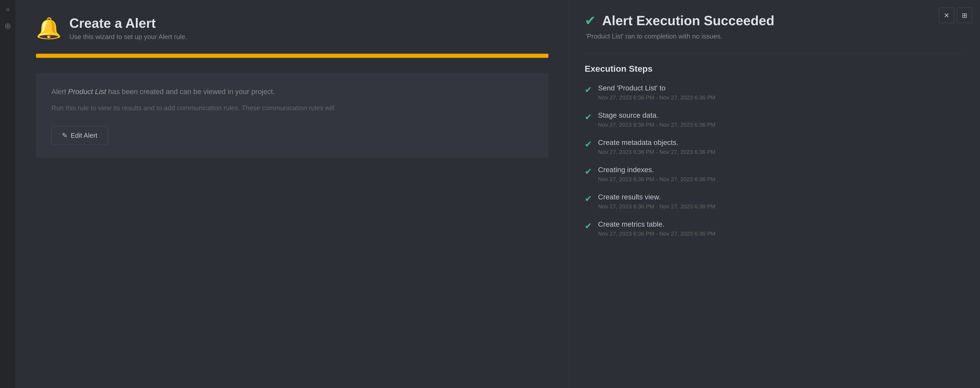 The height and width of the screenshot is (388, 980). What do you see at coordinates (781, 170) in the screenshot?
I see `step-name: Creating indexes.` at bounding box center [781, 170].